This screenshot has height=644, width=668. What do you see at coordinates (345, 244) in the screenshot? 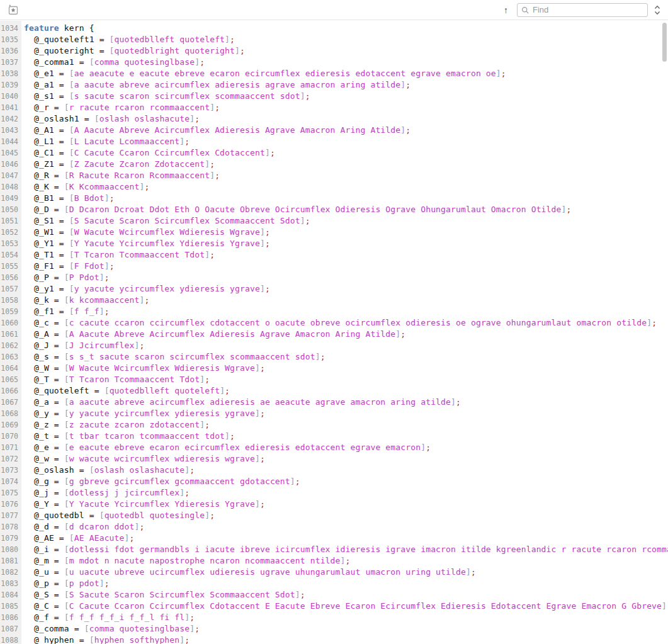
I see `code-line: @_Y1 = [Y Yacute Ycircumflex Ydieresis Y…` at bounding box center [345, 244].